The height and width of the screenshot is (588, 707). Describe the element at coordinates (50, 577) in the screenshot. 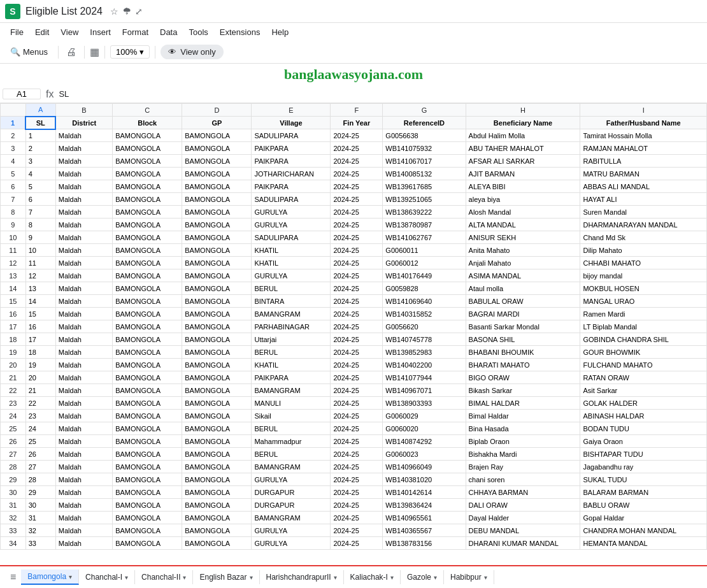

I see `sheet-tab-bamongola: Bamongola ▾` at that location.